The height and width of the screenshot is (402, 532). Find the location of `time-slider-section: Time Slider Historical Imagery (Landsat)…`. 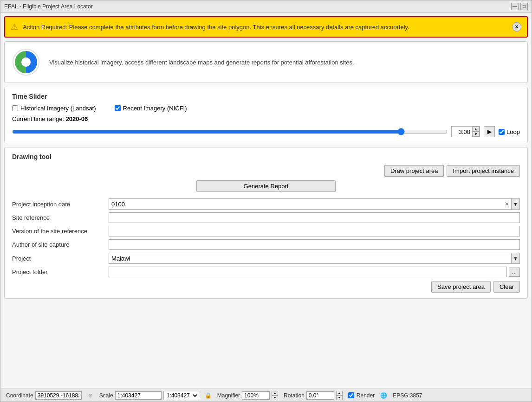

time-slider-section: Time Slider Historical Imagery (Landsat)… is located at coordinates (266, 115).